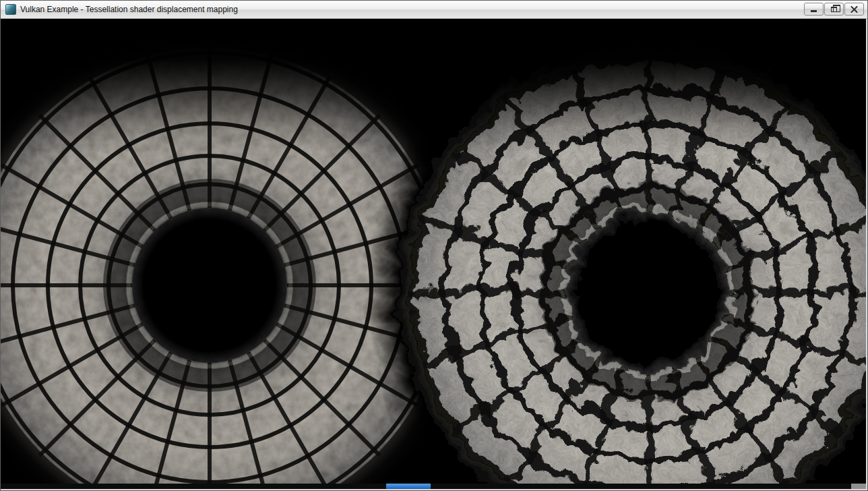 Image resolution: width=868 pixels, height=491 pixels. What do you see at coordinates (210, 285) in the screenshot?
I see `torus-left-hole` at bounding box center [210, 285].